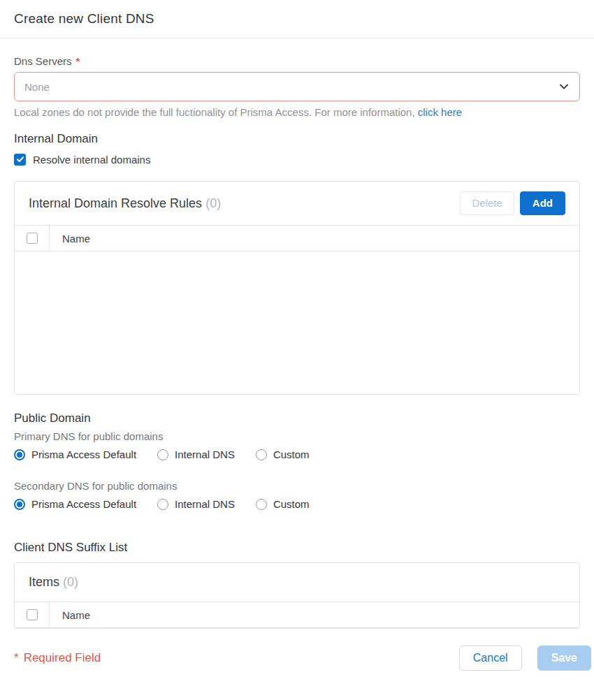 The width and height of the screenshot is (594, 700). What do you see at coordinates (20, 160) in the screenshot?
I see `check-icon` at bounding box center [20, 160].